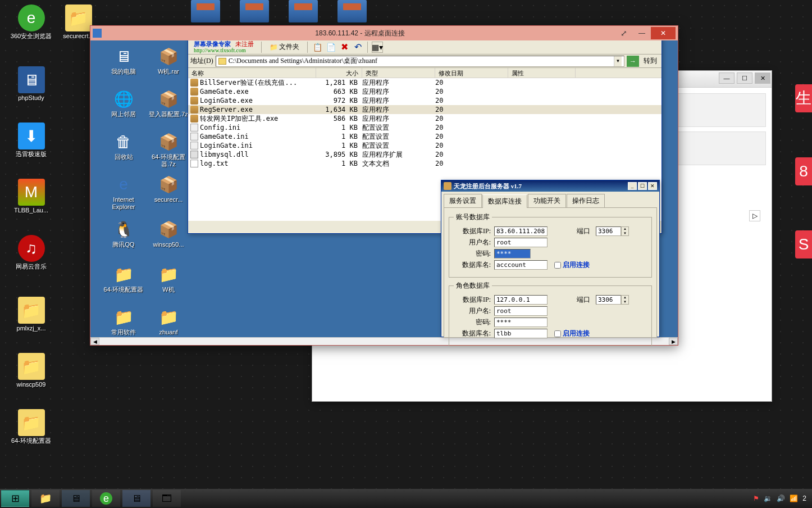 The image size is (812, 508). What do you see at coordinates (284, 47) in the screenshot?
I see `folders-button: 📁 文件夹` at bounding box center [284, 47].